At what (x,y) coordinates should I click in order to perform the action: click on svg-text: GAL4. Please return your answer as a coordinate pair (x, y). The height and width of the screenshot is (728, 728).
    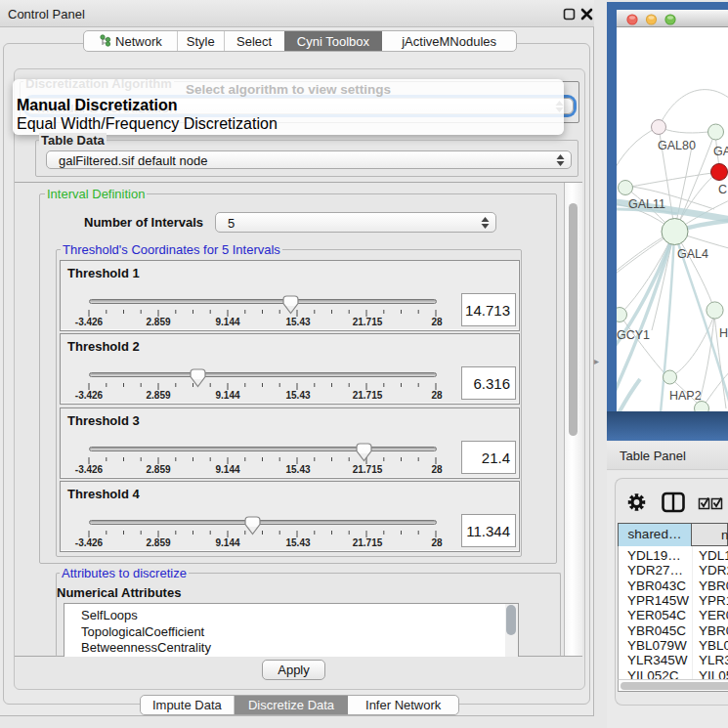
    Looking at the image, I should click on (693, 254).